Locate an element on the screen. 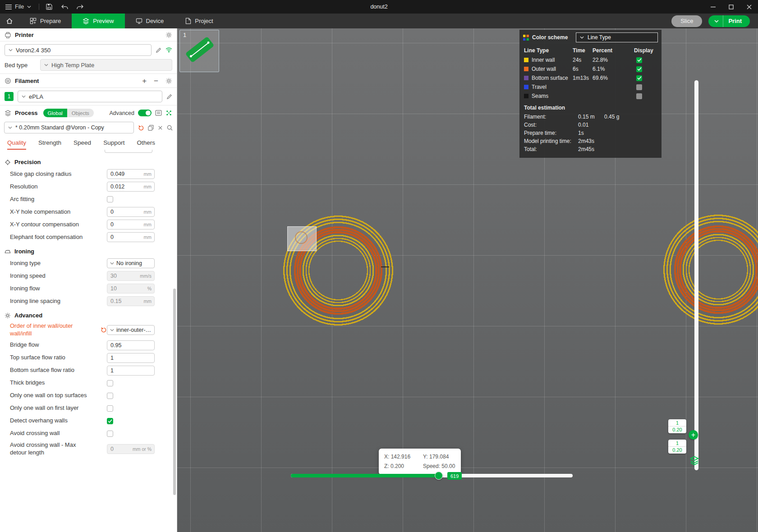 The height and width of the screenshot is (532, 758). move-slider-handle is located at coordinates (439, 476).